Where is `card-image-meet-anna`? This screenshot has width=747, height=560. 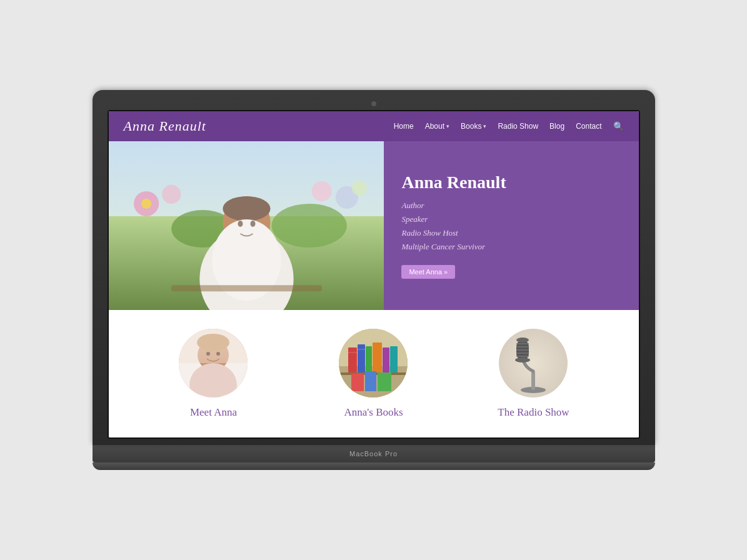
card-image-meet-anna is located at coordinates (213, 363).